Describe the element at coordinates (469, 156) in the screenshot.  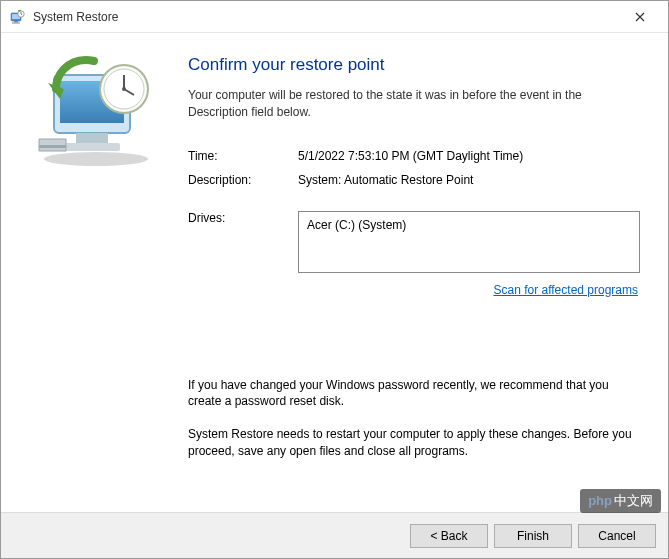
I see `time-value: 5/1/2022 7:53:10 PM (GMT Daylight Time)` at that location.